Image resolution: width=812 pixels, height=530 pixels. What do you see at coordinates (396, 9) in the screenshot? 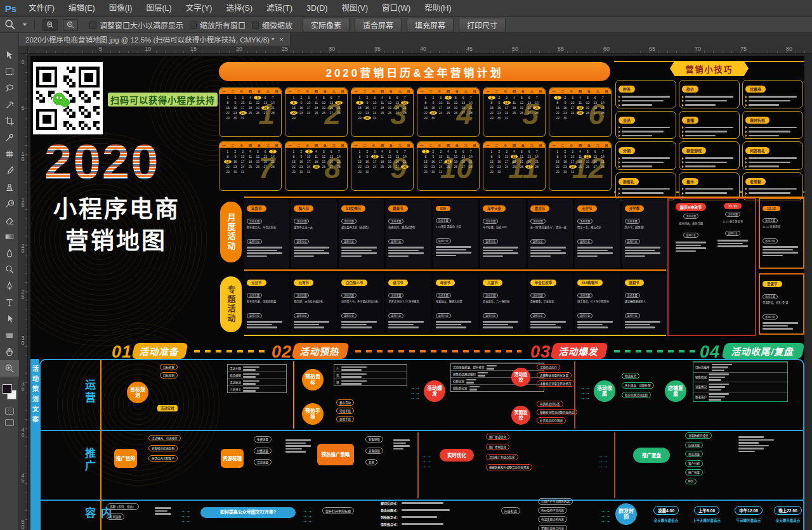
I see `menu-item: 窗口(W)` at bounding box center [396, 9].